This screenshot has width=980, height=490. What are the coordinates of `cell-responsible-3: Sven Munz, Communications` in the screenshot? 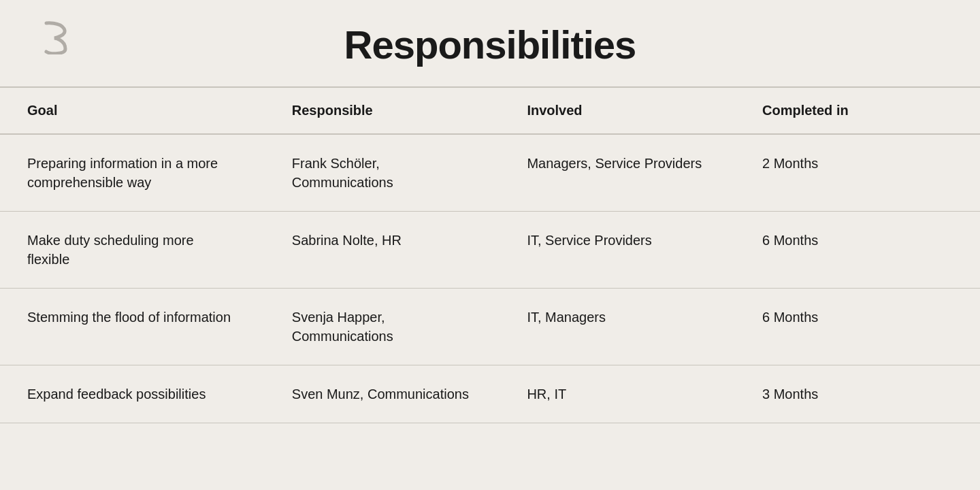 It's located at (382, 395).